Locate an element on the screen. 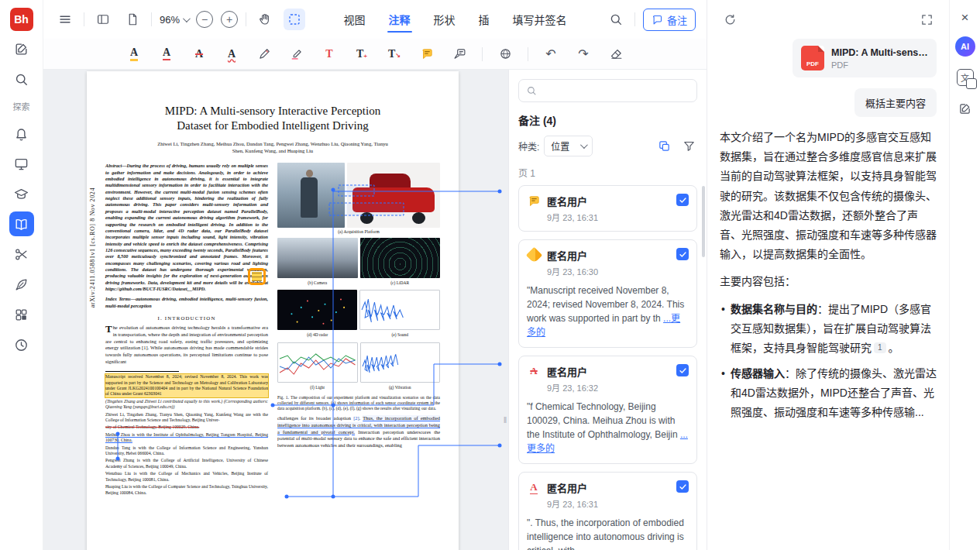 Image resolution: width=980 pixels, height=550 pixels. strikethrough-text-tool: A is located at coordinates (199, 54).